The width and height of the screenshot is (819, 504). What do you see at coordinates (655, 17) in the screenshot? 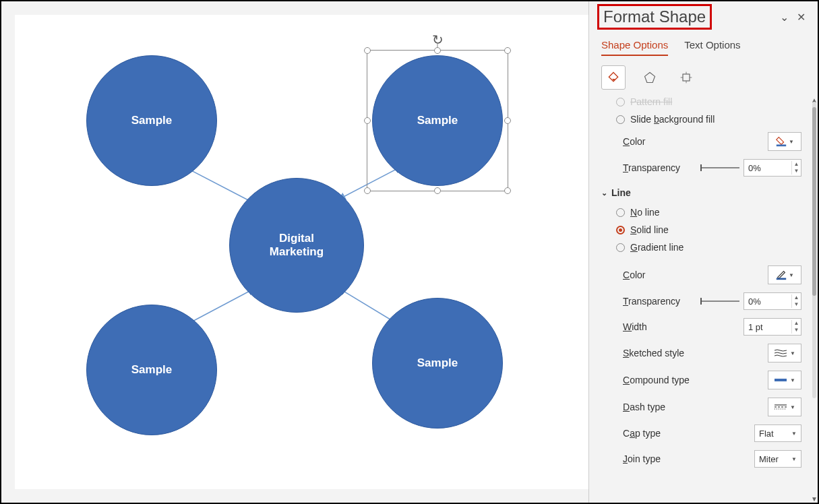
I see `panel-title-highlight: Format Shape` at bounding box center [655, 17].